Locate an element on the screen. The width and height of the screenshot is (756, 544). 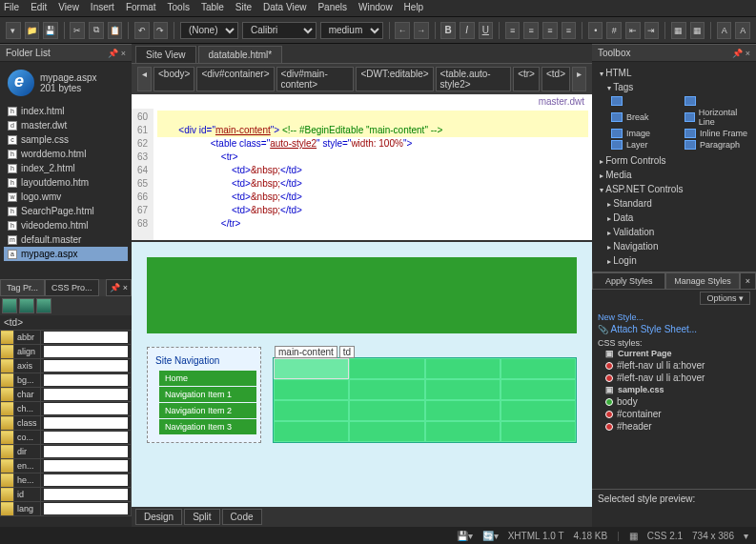
menu-panels: Panels is located at coordinates (332, 8).